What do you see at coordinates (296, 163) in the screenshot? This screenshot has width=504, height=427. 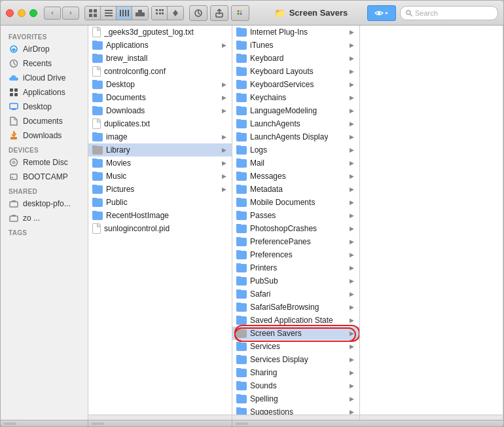 I see `col2-row-10: Mail▶` at bounding box center [296, 163].